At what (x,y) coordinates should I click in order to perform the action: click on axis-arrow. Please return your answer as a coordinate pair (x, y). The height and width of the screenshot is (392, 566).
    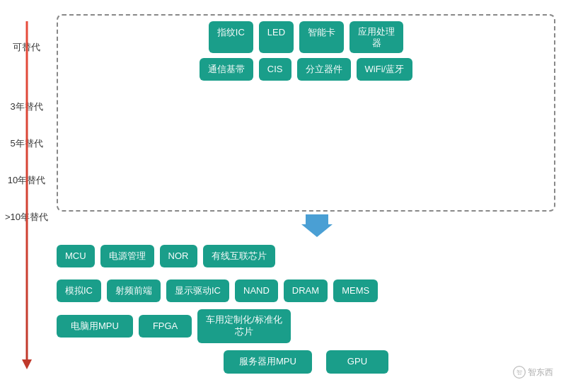
    Looking at the image, I should click on (27, 364).